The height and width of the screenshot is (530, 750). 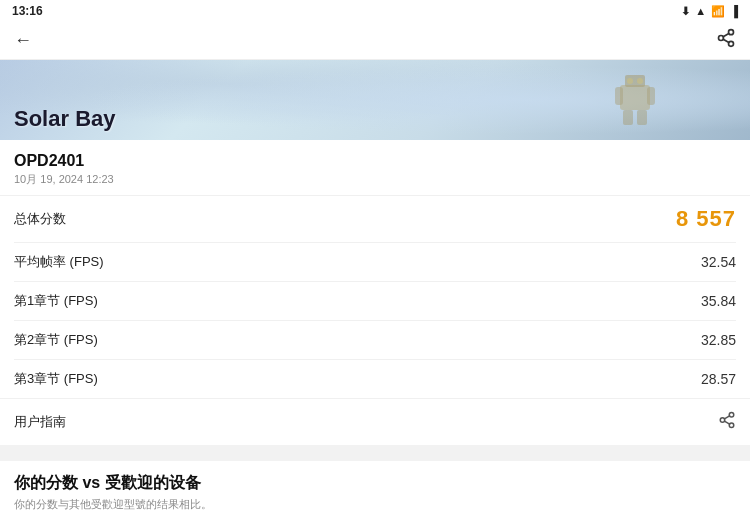 What do you see at coordinates (718, 379) in the screenshot?
I see `metric-value-ch3: 28.57` at bounding box center [718, 379].